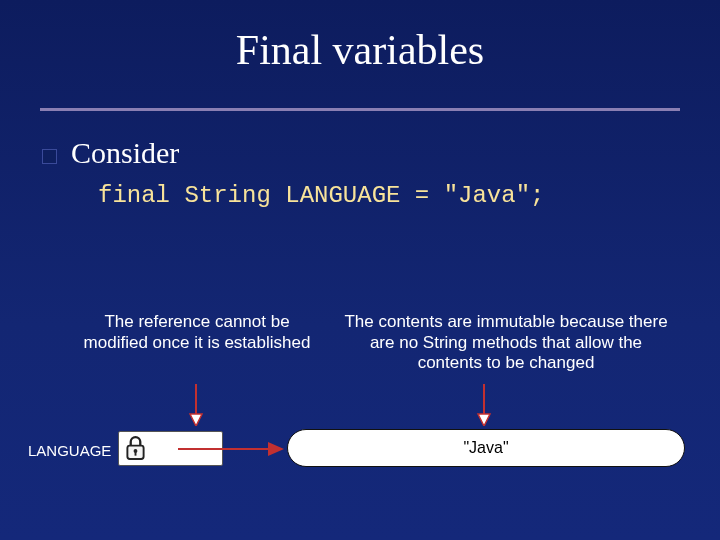 Image resolution: width=720 pixels, height=540 pixels. What do you see at coordinates (486, 448) in the screenshot?
I see `string-value-oval: "Java"` at bounding box center [486, 448].